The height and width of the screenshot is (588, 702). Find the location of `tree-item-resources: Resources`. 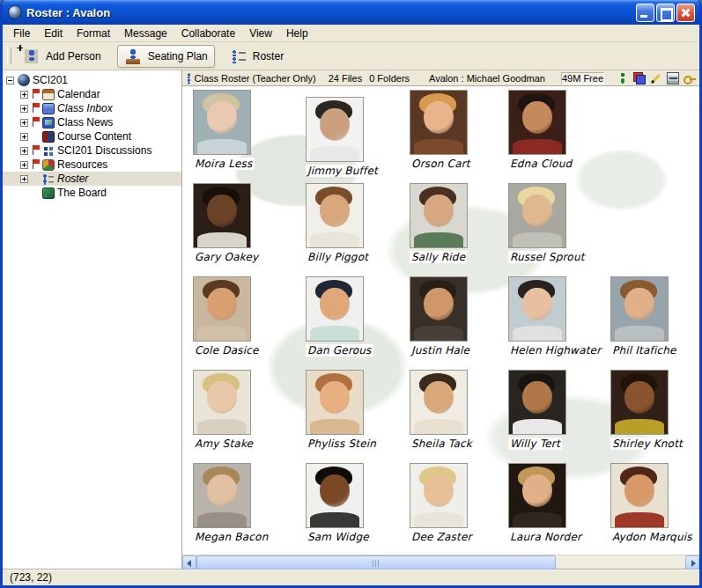

tree-item-resources: Resources is located at coordinates (92, 165).